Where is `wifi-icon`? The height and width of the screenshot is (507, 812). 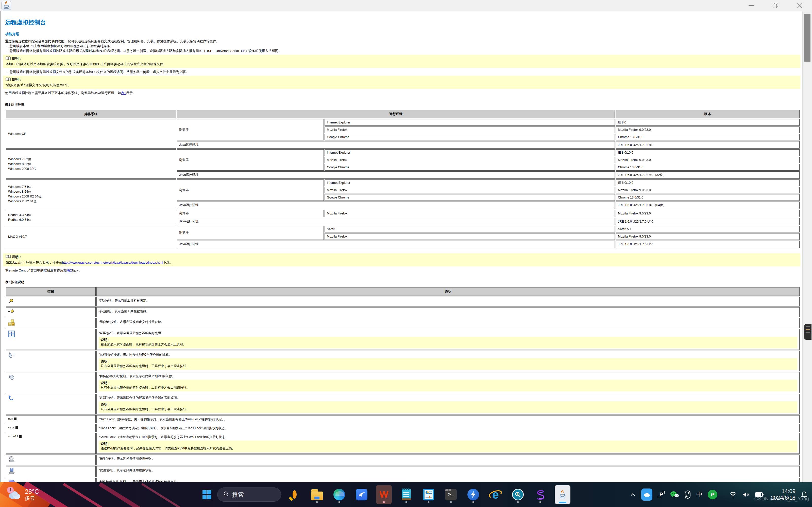
wifi-icon is located at coordinates (733, 495).